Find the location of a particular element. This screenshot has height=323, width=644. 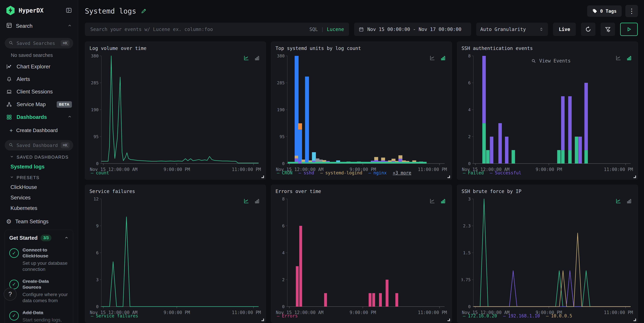

help-button: ? is located at coordinates (10, 294).